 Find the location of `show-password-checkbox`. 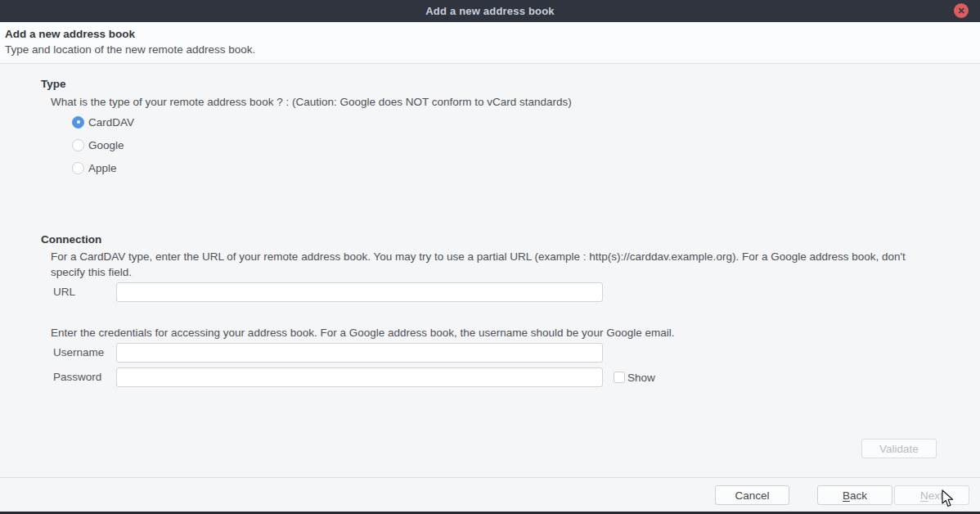

show-password-checkbox is located at coordinates (619, 377).